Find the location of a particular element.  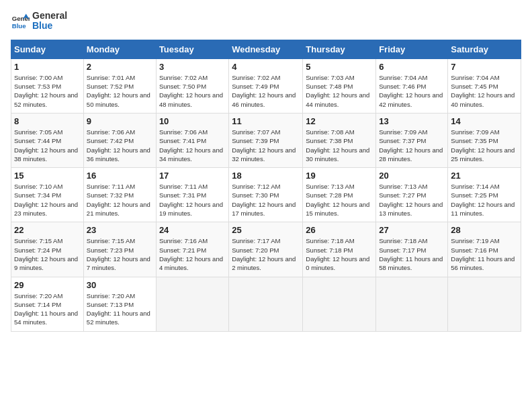

header-wednesday: Wednesday is located at coordinates (266, 49).